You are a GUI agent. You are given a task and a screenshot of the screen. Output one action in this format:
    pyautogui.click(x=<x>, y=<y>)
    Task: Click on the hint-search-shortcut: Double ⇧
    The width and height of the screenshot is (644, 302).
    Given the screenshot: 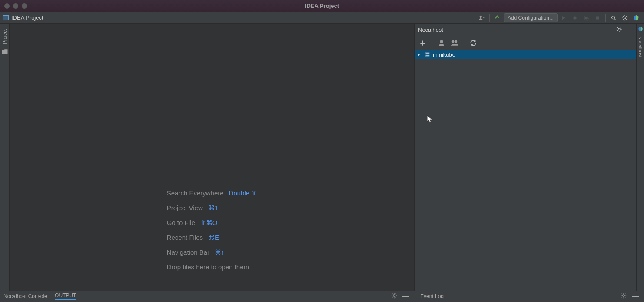 What is the action you would take?
    pyautogui.click(x=243, y=193)
    